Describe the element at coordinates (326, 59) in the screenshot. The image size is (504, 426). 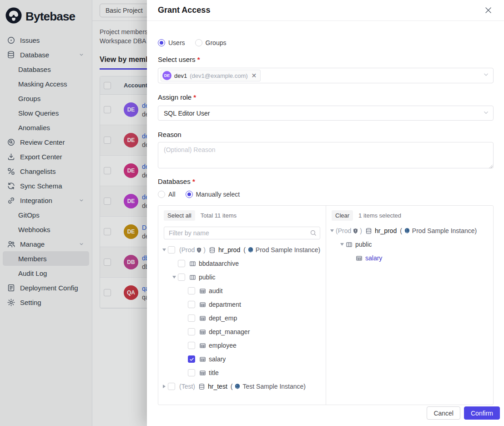
I see `select-users-label: Select users` at that location.